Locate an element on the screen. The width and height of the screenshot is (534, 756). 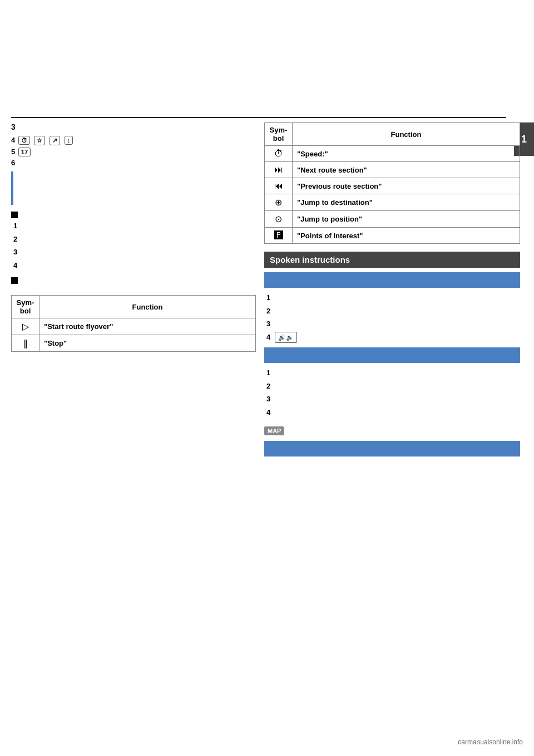
table-row: ‖ "Stop" is located at coordinates (134, 343).